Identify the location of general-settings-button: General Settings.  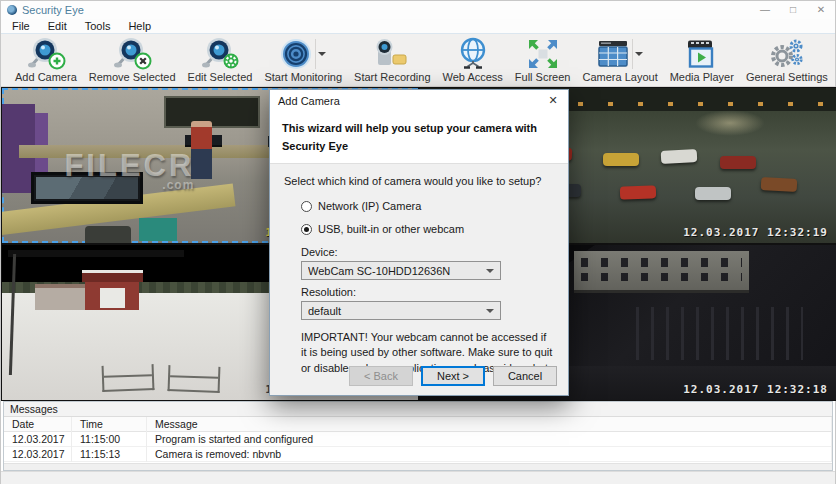
(787, 60).